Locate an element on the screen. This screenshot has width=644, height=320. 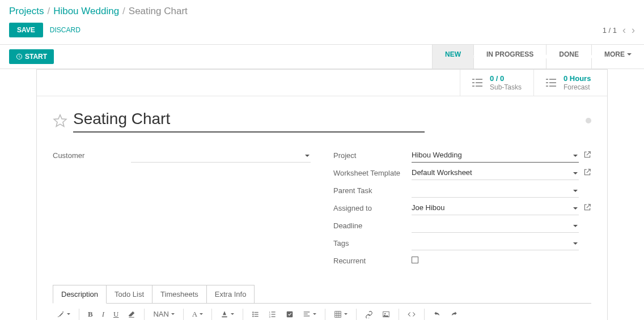
deadline-field is located at coordinates (495, 225).